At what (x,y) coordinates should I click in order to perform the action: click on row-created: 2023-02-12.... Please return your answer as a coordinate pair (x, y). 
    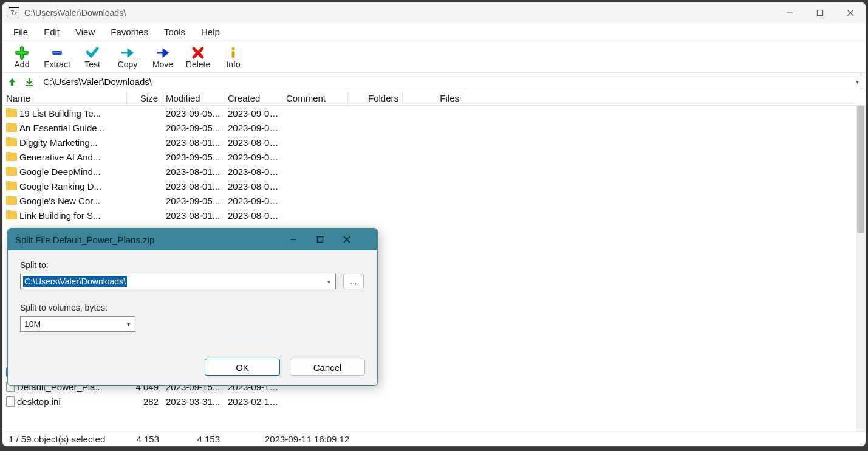
    Looking at the image, I should click on (253, 401).